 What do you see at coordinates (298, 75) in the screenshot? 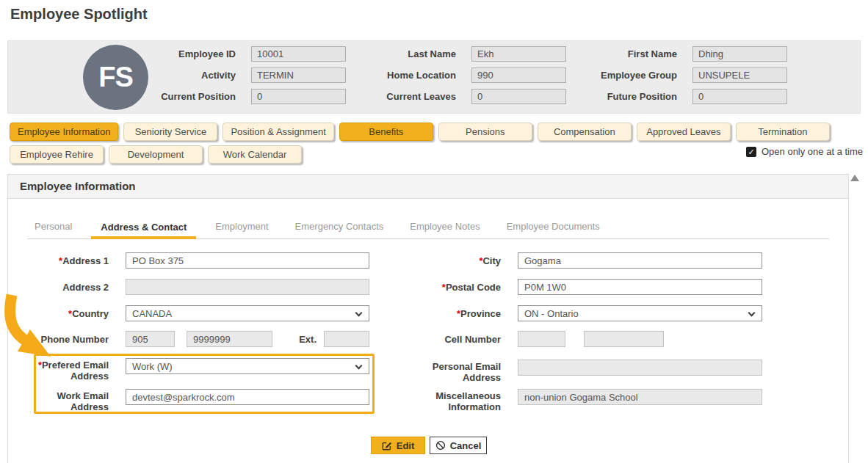
I see `activity-field` at bounding box center [298, 75].